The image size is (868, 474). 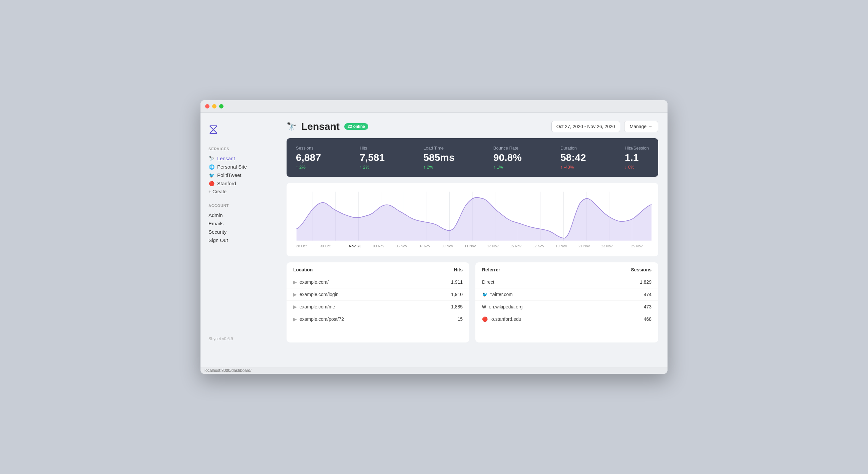 I want to click on manage-button: Manage →, so click(x=641, y=126).